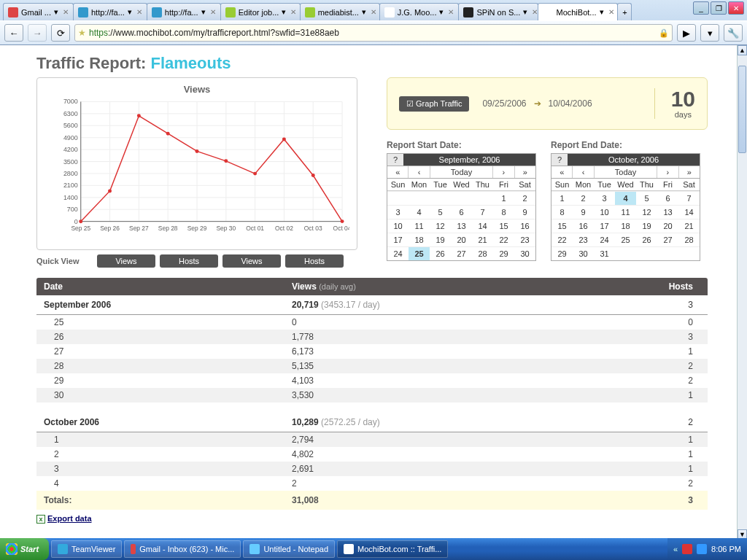 Image resolution: width=747 pixels, height=560 pixels. I want to click on system-tray: « 8:06 PM, so click(708, 539).